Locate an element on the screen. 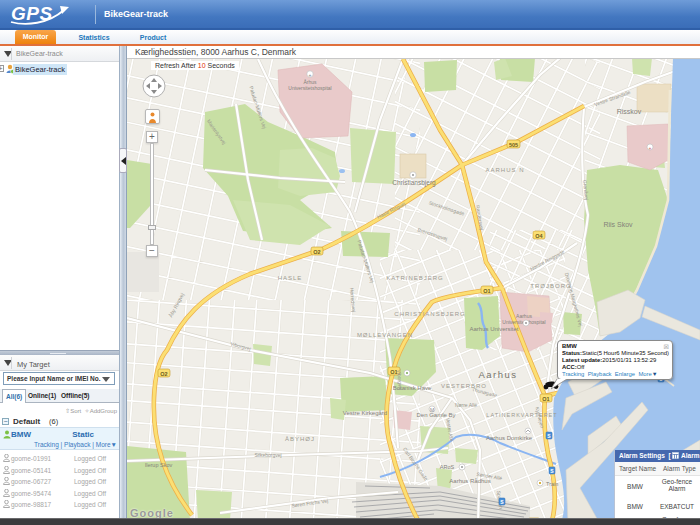 Image resolution: width=700 pixels, height=525 pixels. svg-text: KATRINEBJERG is located at coordinates (415, 278).